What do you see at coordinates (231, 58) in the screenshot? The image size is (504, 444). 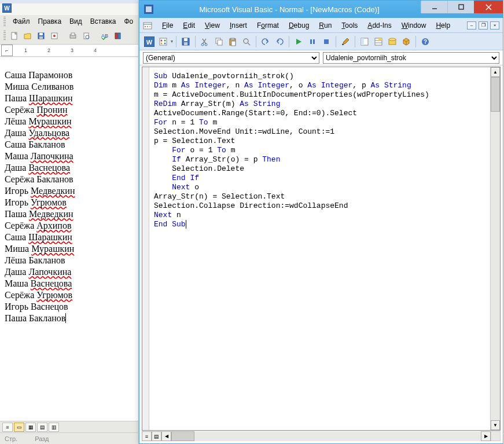 I see `object-dropdown: (General)` at bounding box center [231, 58].